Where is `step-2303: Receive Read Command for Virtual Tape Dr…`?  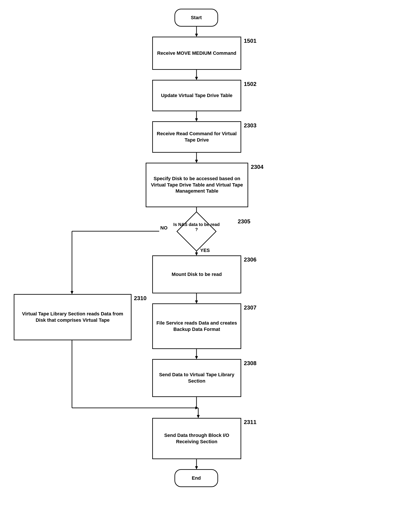 step-2303: Receive Read Command for Virtual Tape Dr… is located at coordinates (197, 137).